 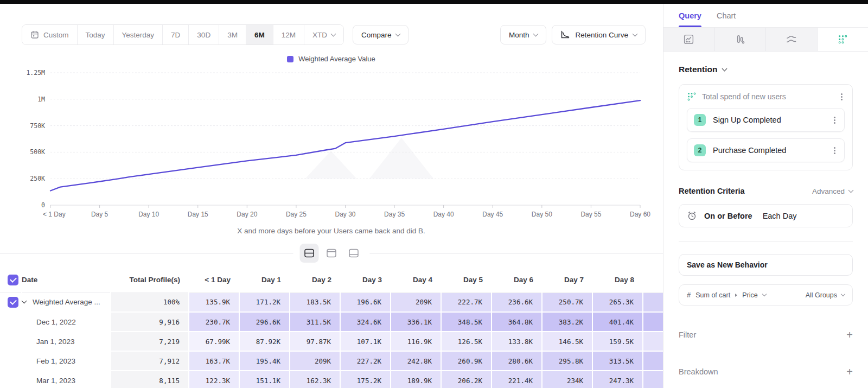 What do you see at coordinates (315, 322) in the screenshot?
I see `value-cell-day-2: 311.5K` at bounding box center [315, 322].